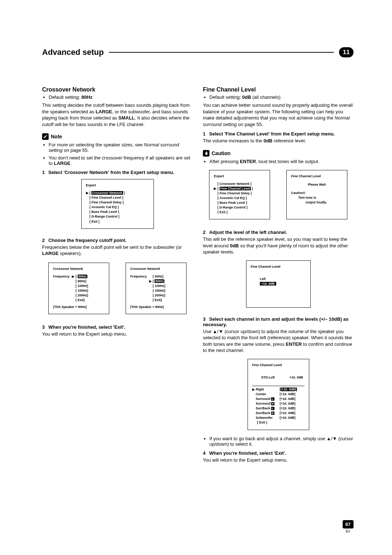 Image resolution: width=392 pixels, height=555 pixels. I want to click on caution-label: Caution, so click(221, 153).